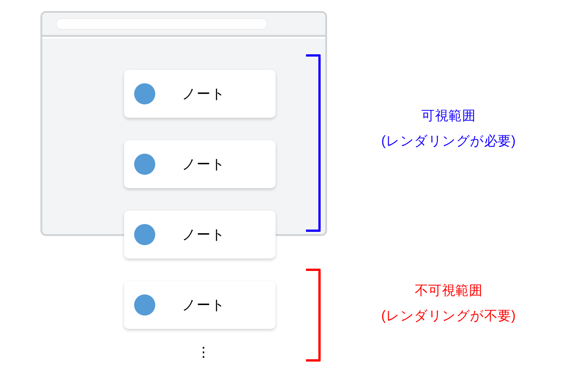 This screenshot has height=368, width=588. Describe the element at coordinates (162, 24) in the screenshot. I see `address-bar` at that location.